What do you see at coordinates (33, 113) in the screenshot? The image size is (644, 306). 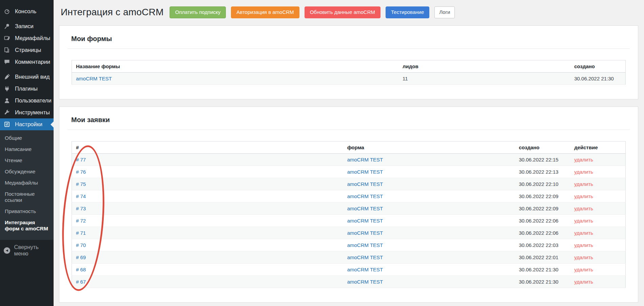 I see `sidebar-item-label: Инструменты` at bounding box center [33, 113].